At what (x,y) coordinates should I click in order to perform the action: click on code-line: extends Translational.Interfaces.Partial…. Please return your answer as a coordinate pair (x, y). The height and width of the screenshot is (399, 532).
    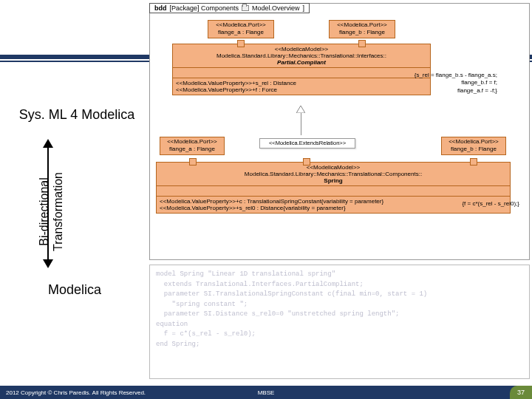
    Looking at the image, I should click on (340, 285).